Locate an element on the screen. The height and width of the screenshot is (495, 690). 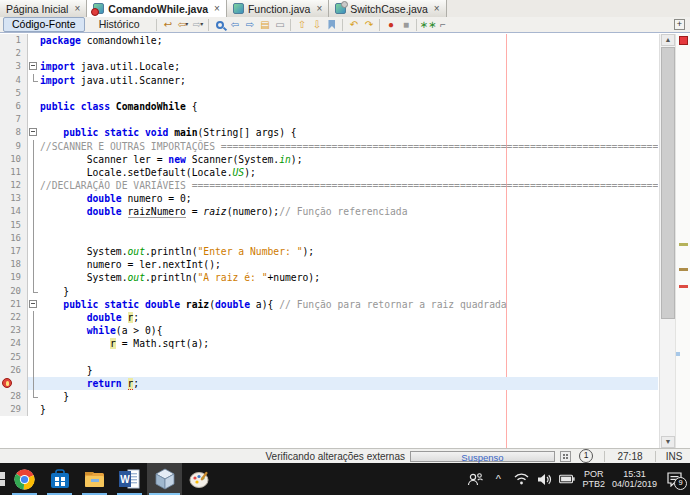
find-selection-icon is located at coordinates (220, 24).